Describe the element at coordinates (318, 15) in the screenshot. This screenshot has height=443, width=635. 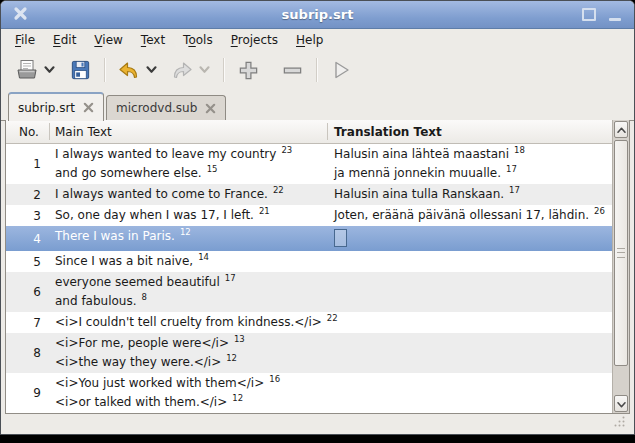
I see `titlebar: subrip.srt` at that location.